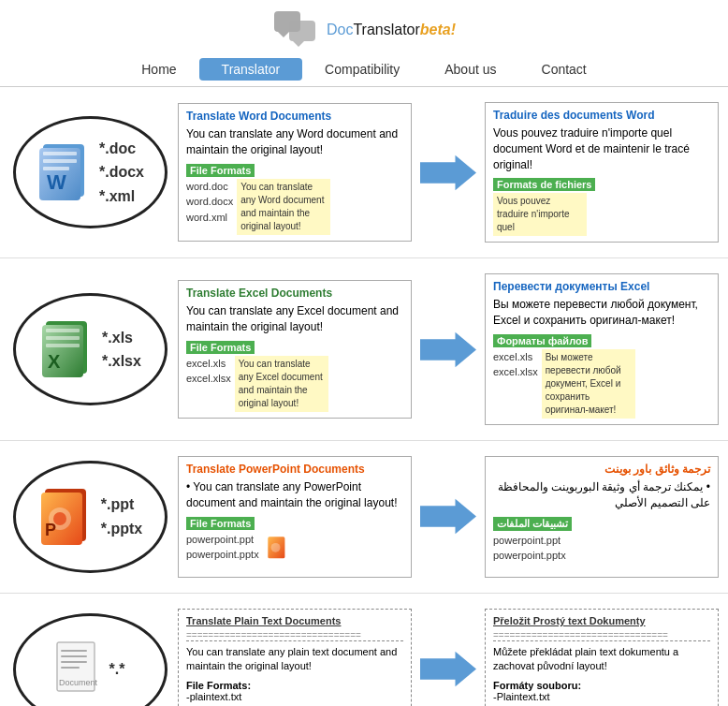  I want to click on txt-info-body: You can translate any plain text documen…, so click(295, 659).